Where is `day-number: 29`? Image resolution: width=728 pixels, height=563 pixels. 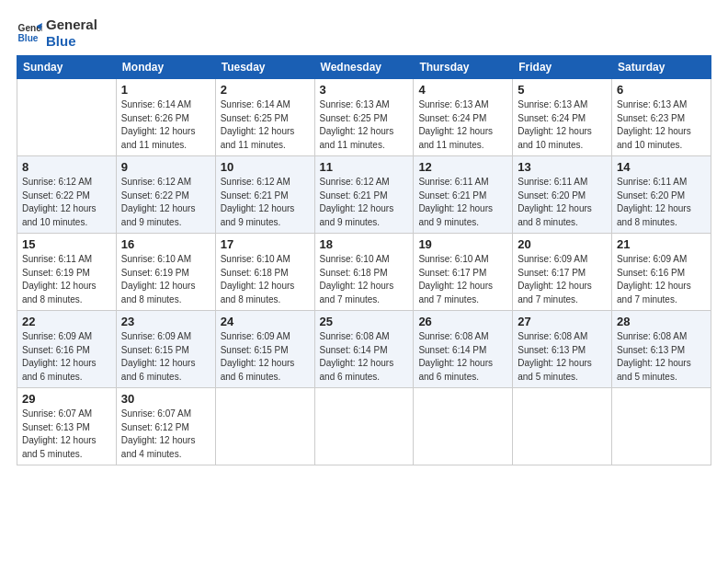 day-number: 29 is located at coordinates (66, 399).